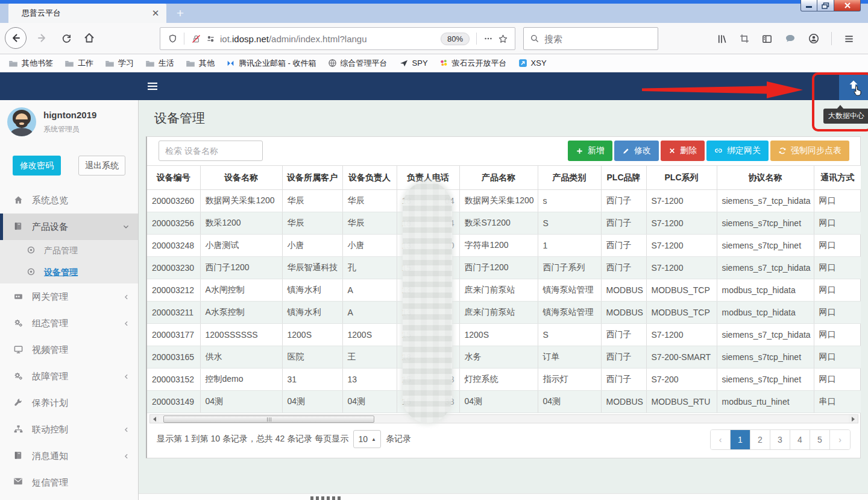  What do you see at coordinates (854, 419) in the screenshot?
I see `scroll-right-arrow` at bounding box center [854, 419].